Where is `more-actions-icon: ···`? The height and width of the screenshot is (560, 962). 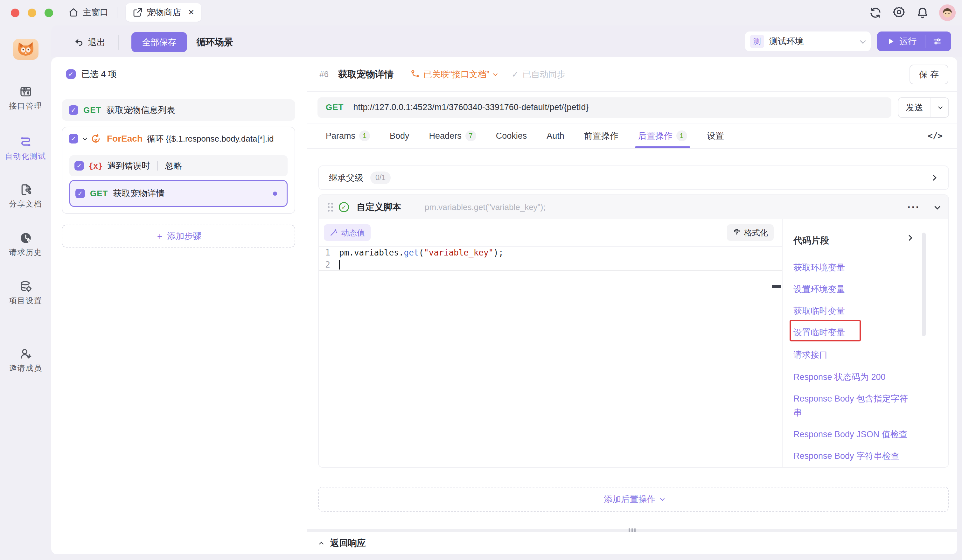
more-actions-icon: ··· is located at coordinates (914, 207).